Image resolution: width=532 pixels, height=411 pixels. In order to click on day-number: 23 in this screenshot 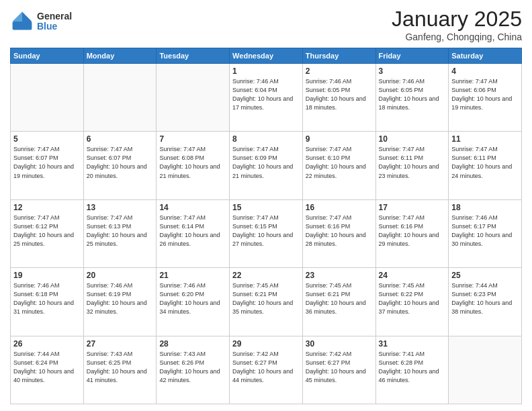, I will do `click(339, 275)`.